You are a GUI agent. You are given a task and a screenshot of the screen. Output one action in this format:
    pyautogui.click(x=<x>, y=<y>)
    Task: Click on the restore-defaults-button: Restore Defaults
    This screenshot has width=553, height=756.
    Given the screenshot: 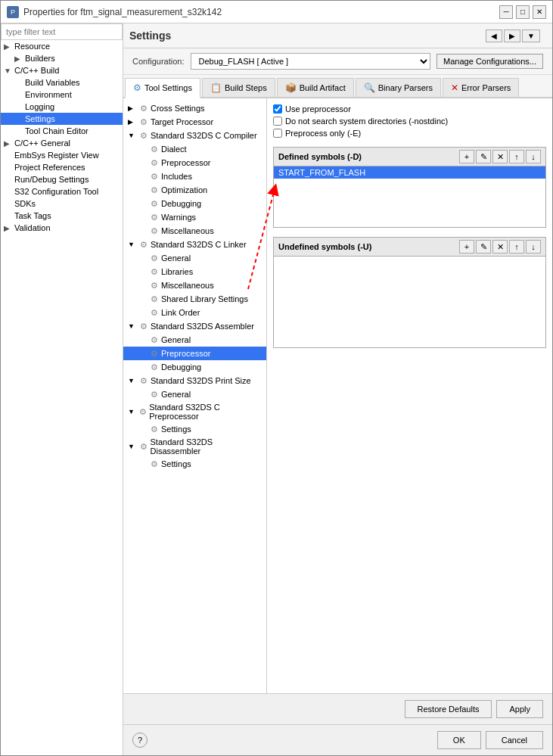 What is the action you would take?
    pyautogui.click(x=449, y=709)
    